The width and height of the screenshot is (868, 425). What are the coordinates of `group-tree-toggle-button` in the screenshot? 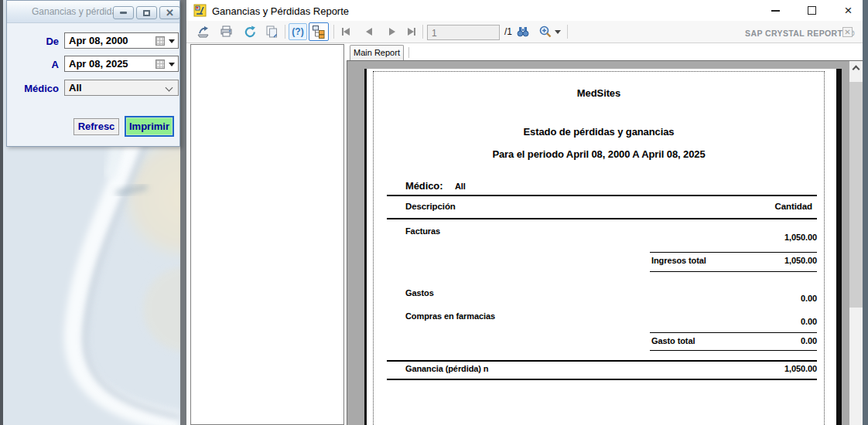 It's located at (319, 32).